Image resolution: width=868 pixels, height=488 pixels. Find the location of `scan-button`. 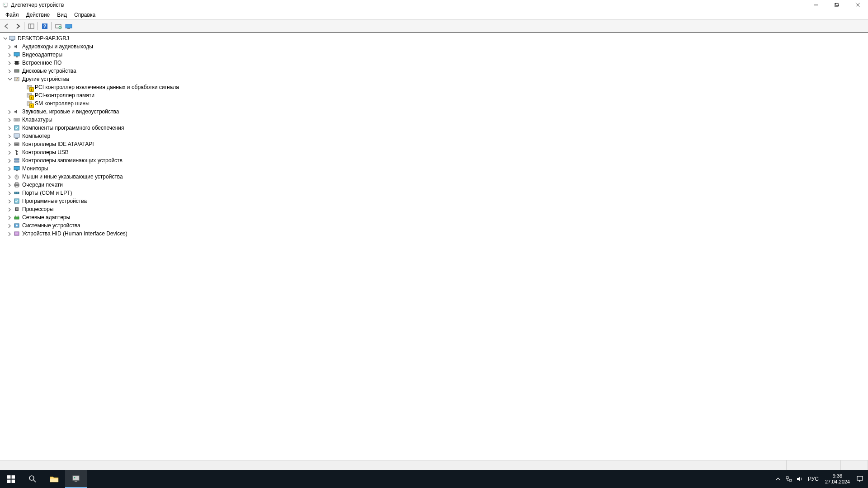

scan-button is located at coordinates (69, 26).